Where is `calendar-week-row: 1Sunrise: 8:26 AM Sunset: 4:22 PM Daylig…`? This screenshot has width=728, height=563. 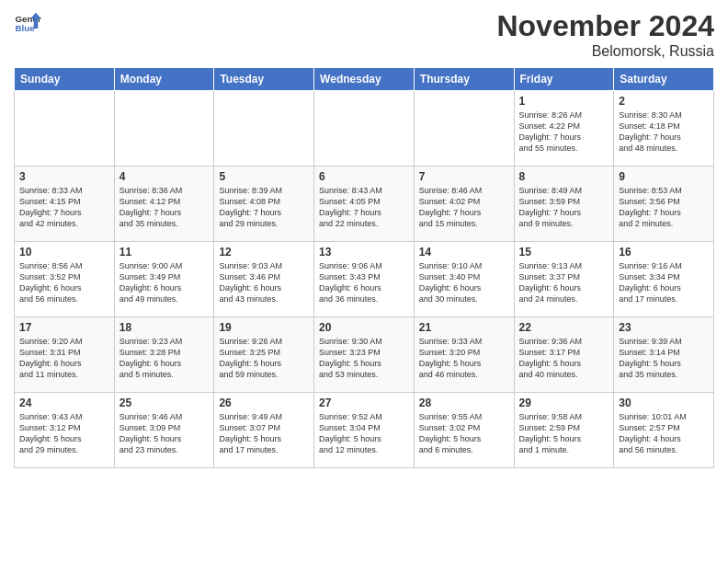 calendar-week-row: 1Sunrise: 8:26 AM Sunset: 4:22 PM Daylig… is located at coordinates (364, 129).